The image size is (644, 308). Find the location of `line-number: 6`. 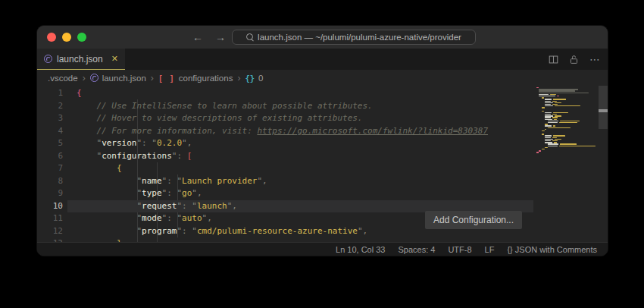

line-number: 6 is located at coordinates (50, 156).